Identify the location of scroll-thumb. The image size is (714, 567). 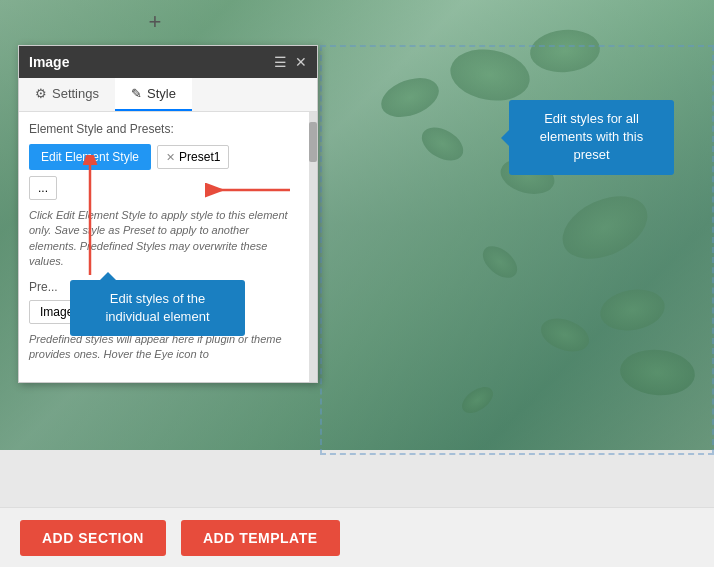
(313, 142).